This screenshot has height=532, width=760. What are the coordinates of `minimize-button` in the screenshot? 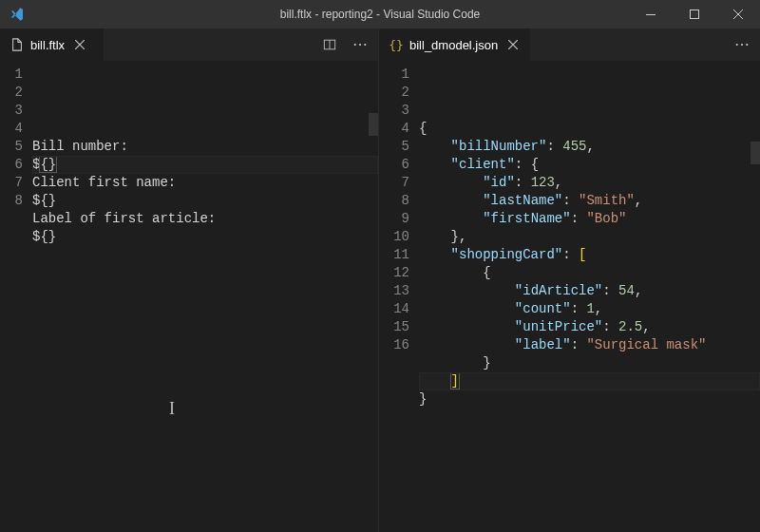 It's located at (651, 14).